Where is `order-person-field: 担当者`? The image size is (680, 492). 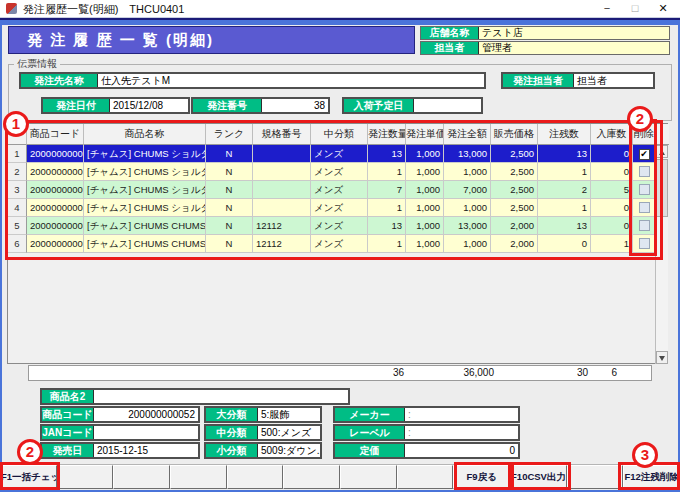 order-person-field: 担当者 is located at coordinates (614, 80).